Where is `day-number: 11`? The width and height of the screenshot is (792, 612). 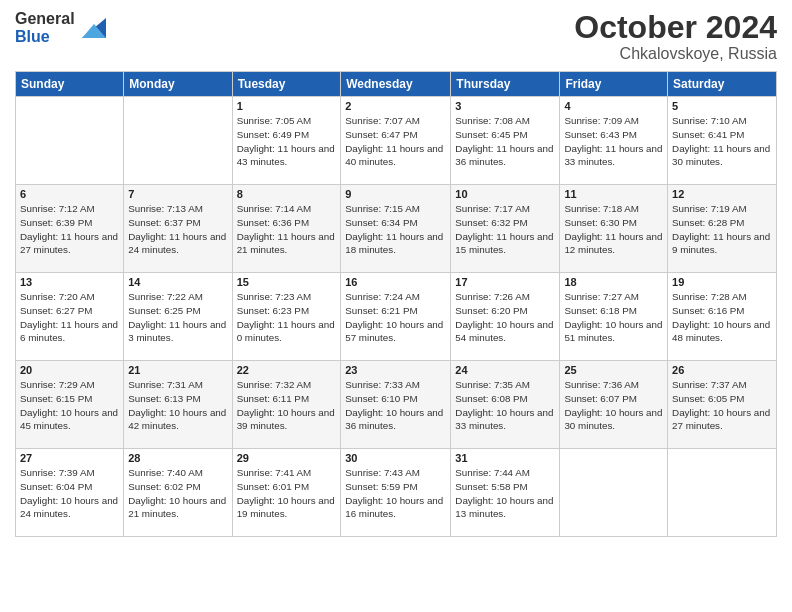 day-number: 11 is located at coordinates (614, 194).